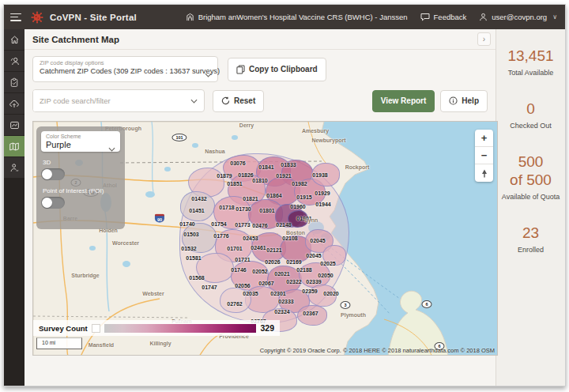  Describe the element at coordinates (16, 17) in the screenshot. I see `menu-icon` at that location.